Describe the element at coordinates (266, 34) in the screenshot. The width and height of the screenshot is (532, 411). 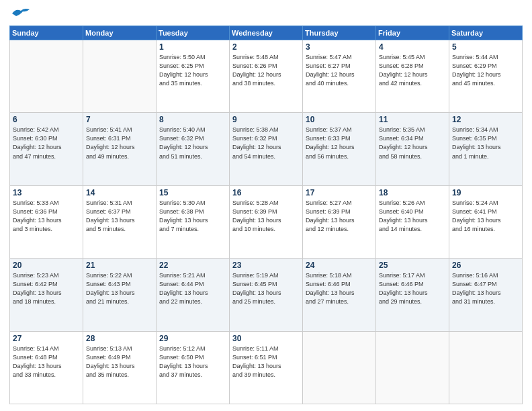
I see `calendar-header-row: SundayMondayTuesdayWednesdayThursdayFrid…` at that location.